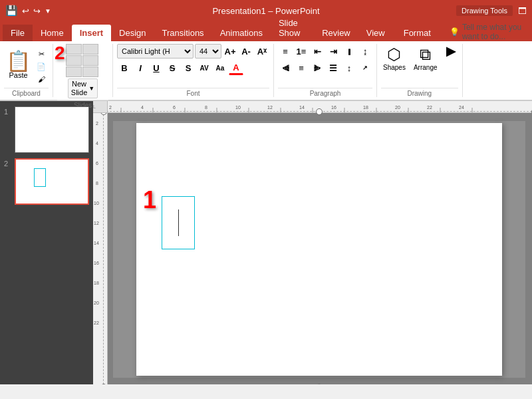  Describe the element at coordinates (124, 68) in the screenshot. I see `bold-button: B` at that location.